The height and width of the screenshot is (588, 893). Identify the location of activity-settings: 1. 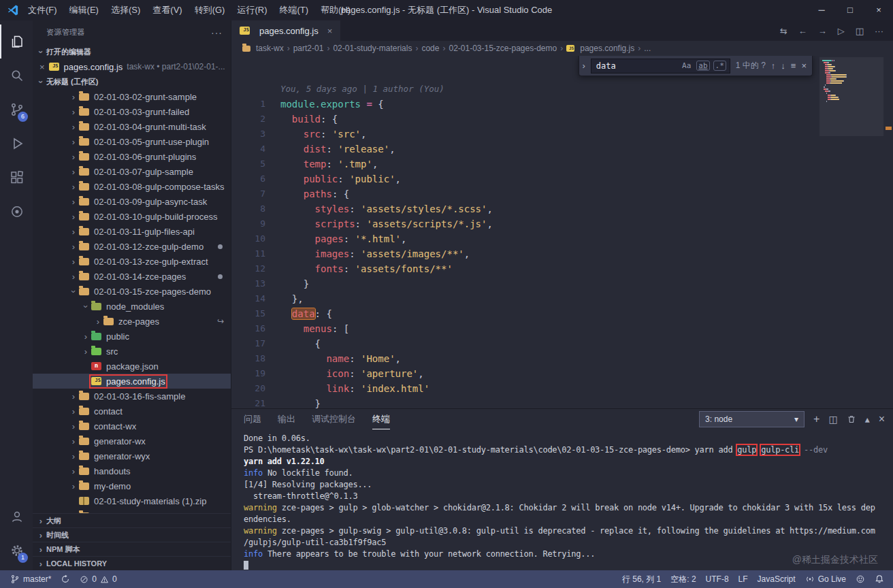
(16, 551).